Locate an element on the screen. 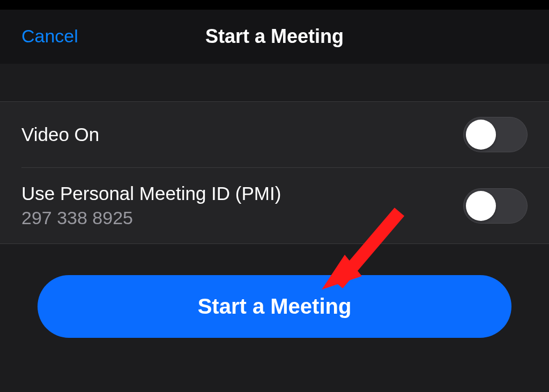 This screenshot has width=549, height=392. status-bar is located at coordinates (274, 5).